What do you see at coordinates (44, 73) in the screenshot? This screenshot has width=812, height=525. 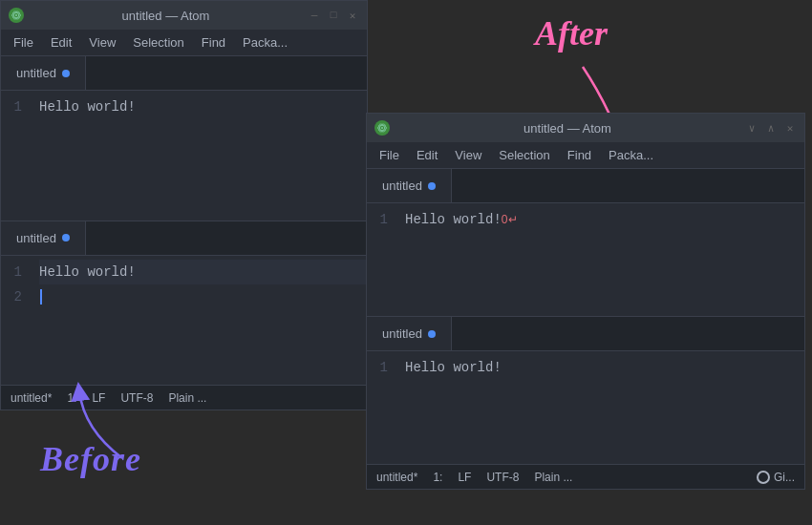 I see `top-tab-before: untitled` at bounding box center [44, 73].